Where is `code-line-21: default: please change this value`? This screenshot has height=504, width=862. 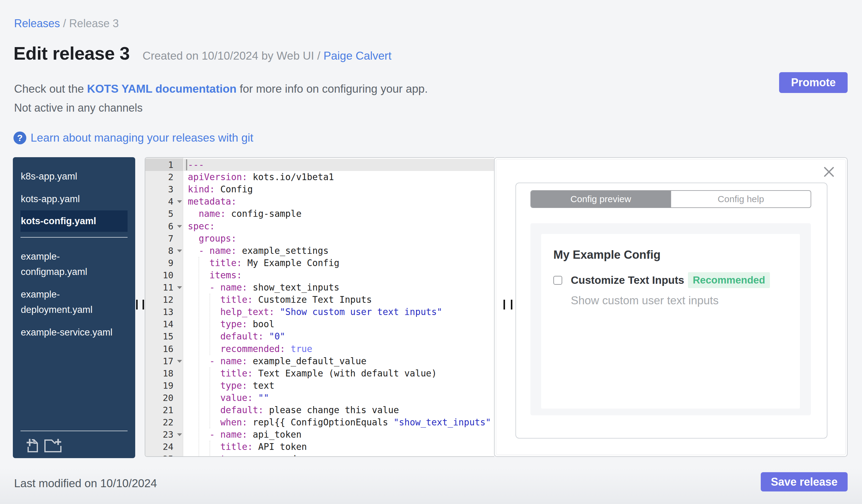 code-line-21: default: please change this value is located at coordinates (339, 410).